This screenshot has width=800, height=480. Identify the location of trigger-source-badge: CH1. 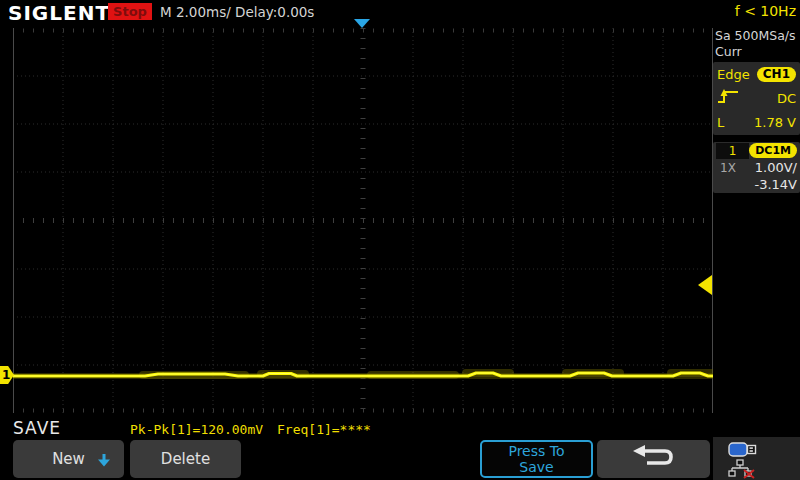
(776, 74).